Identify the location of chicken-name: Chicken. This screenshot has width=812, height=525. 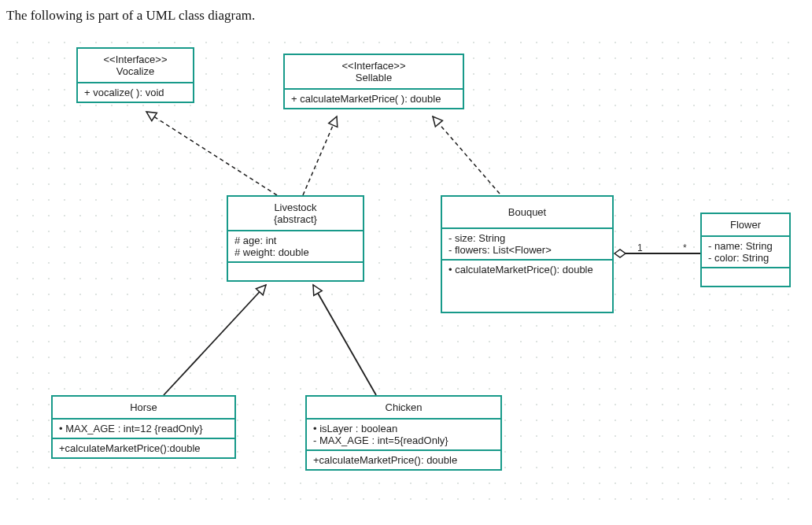
(404, 408).